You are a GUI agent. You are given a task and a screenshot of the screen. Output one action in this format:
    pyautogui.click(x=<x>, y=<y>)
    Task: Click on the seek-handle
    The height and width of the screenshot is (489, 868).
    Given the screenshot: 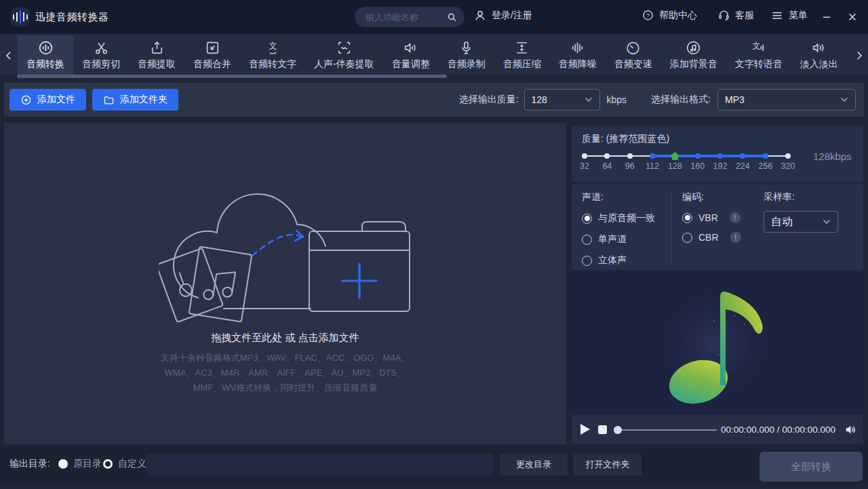 What is the action you would take?
    pyautogui.click(x=618, y=430)
    